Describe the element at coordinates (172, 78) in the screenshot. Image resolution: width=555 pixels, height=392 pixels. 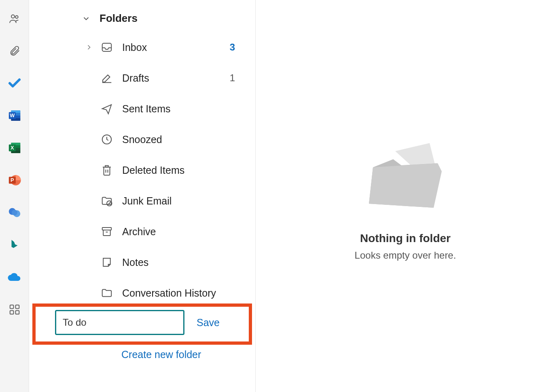
I see `folder-label: Drafts` at that location.